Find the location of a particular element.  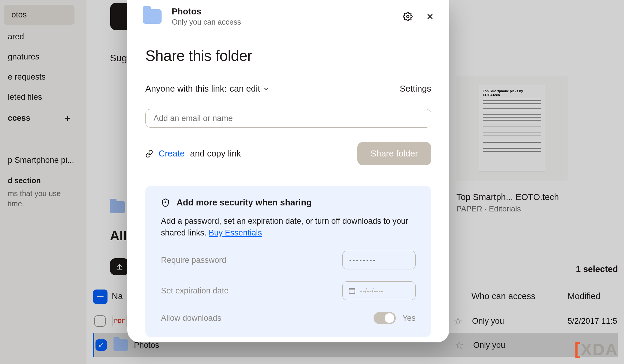

create-link-rest: and copy link is located at coordinates (216, 154).